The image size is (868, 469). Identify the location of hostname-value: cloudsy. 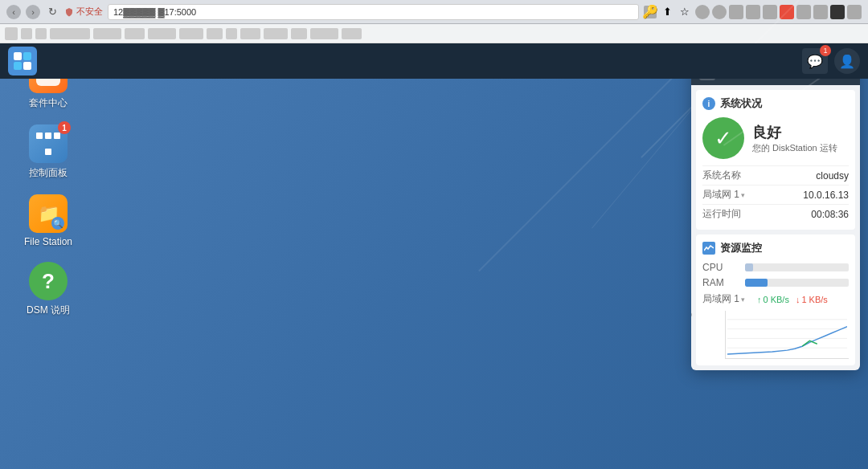
(833, 176).